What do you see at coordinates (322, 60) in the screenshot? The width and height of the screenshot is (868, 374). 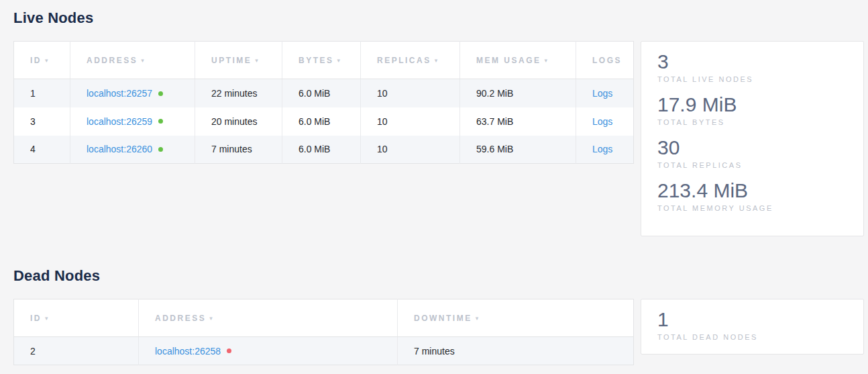 I see `column-header-bytes: BYTES▾` at bounding box center [322, 60].